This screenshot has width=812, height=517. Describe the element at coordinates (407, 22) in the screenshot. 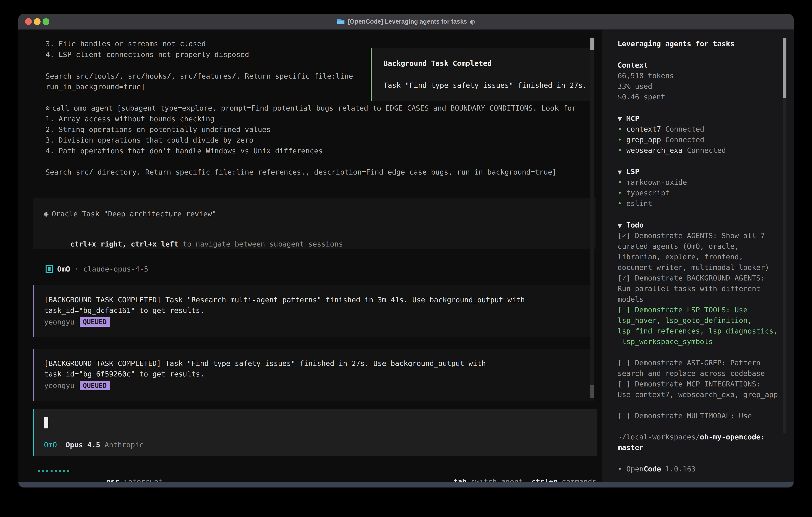

I see `window-title: [OpenCode] Leveraging agents for tasks` at that location.